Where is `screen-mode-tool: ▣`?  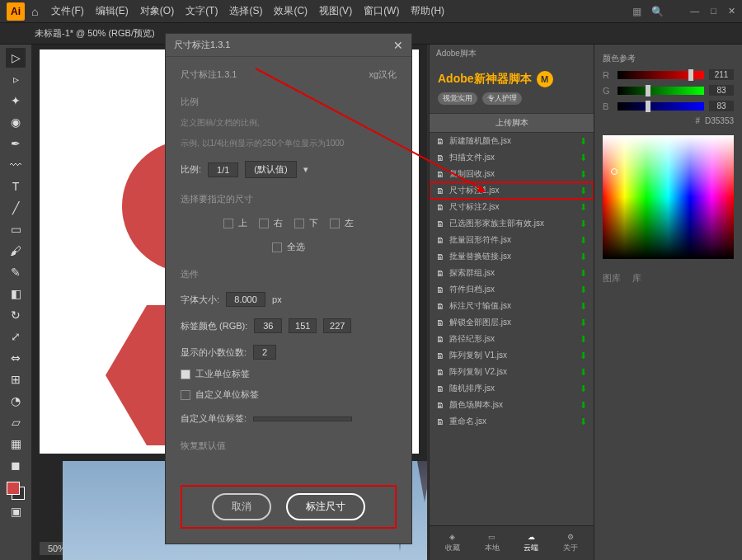
screen-mode-tool: ▣ is located at coordinates (16, 511).